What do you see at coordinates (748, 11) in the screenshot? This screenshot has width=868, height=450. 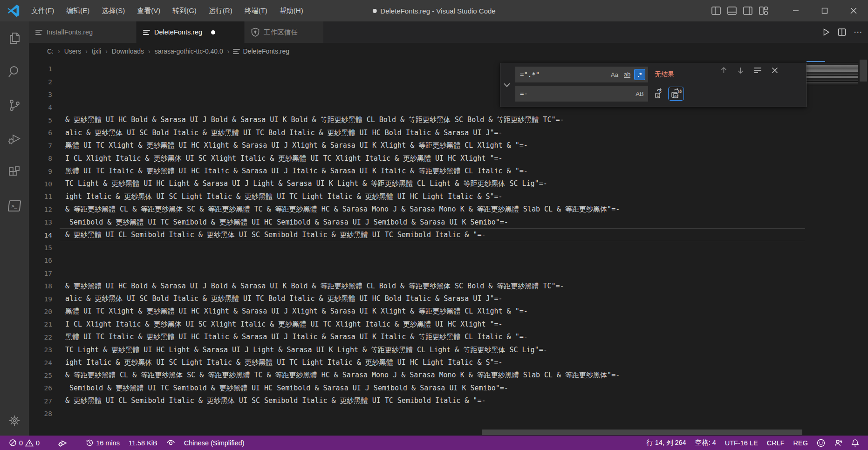 I see `toggle-secondary-sidebar-icon` at bounding box center [748, 11].